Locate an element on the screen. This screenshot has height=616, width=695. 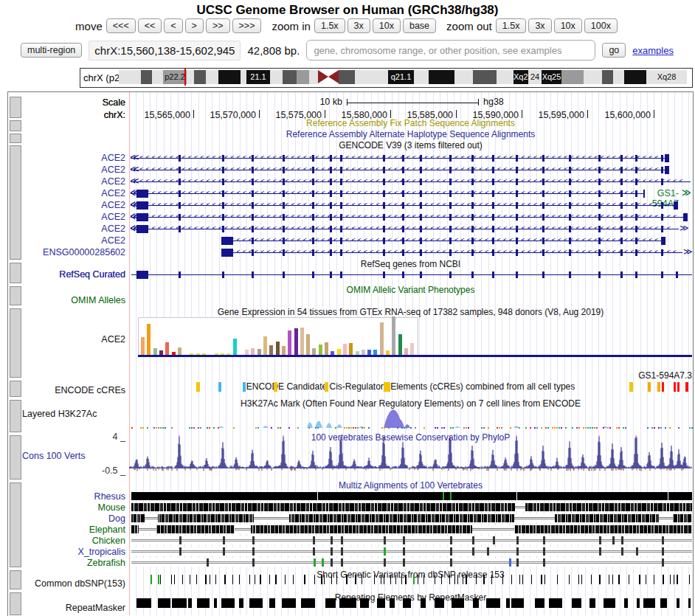
page-title: UCSC Genome Browser on Human (GRCh38/hg3… is located at coordinates (348, 10).